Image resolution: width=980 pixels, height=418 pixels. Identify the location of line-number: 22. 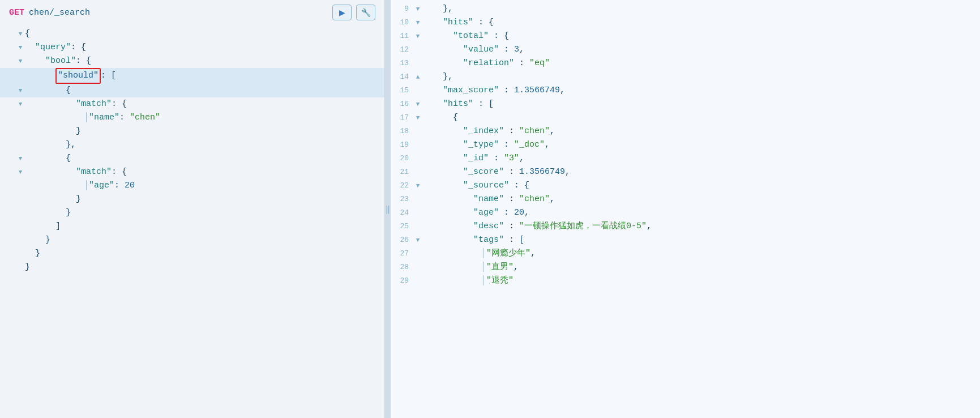
(402, 186).